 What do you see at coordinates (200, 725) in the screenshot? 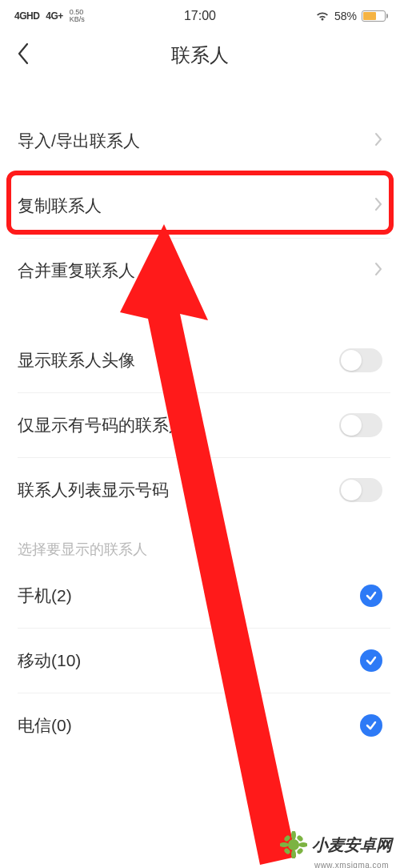
I see `source-telecom-row: 电信(0)` at bounding box center [200, 725].